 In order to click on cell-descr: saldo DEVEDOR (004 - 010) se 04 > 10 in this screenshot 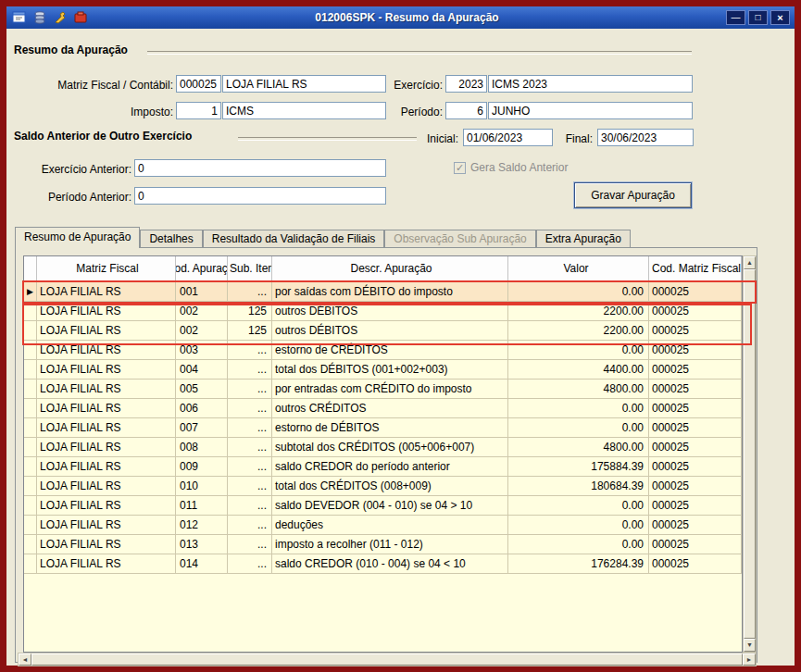, I will do `click(391, 505)`.